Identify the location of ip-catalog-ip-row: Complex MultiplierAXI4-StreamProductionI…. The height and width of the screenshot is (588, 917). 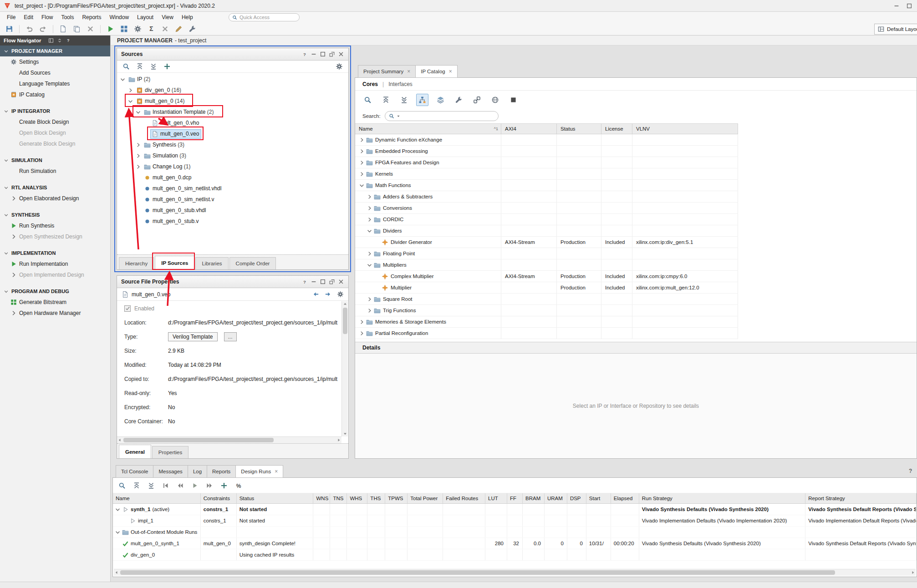
(546, 277).